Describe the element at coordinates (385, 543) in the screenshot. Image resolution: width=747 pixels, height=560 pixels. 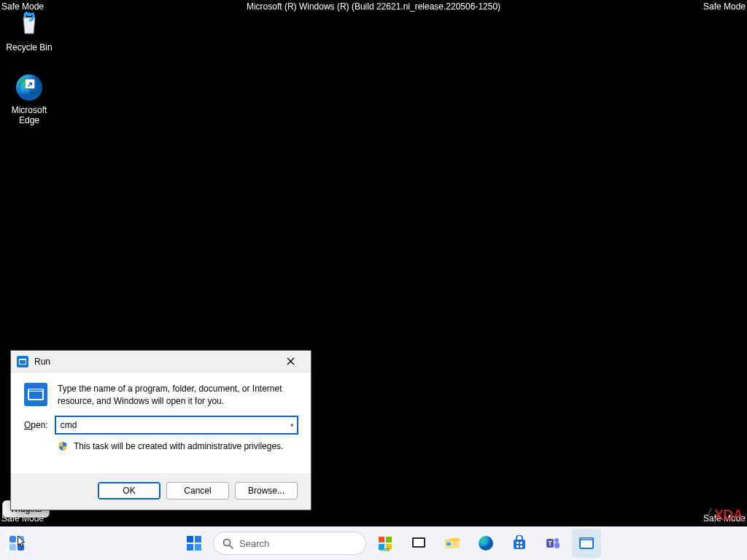
I see `taskbar-app-powertoys: PRE` at that location.